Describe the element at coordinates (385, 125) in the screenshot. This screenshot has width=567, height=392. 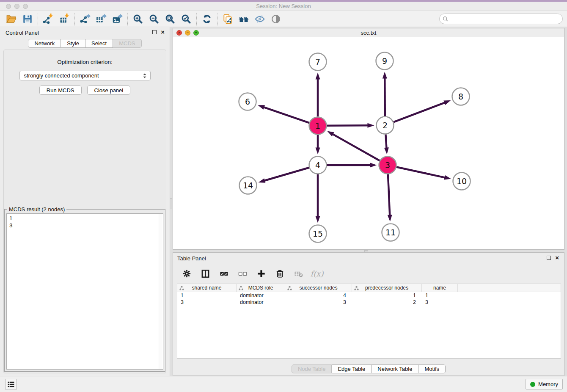
I see `svg-text: 2` at that location.